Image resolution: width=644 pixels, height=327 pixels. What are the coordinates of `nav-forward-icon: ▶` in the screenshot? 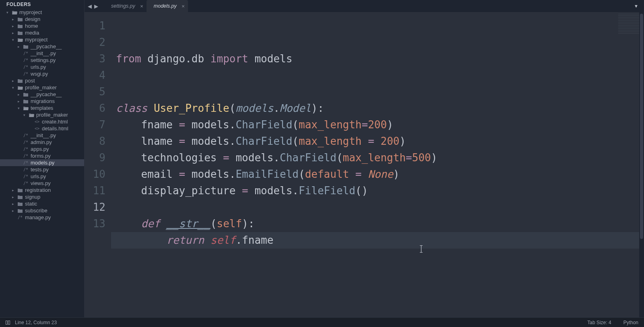 It's located at (96, 6).